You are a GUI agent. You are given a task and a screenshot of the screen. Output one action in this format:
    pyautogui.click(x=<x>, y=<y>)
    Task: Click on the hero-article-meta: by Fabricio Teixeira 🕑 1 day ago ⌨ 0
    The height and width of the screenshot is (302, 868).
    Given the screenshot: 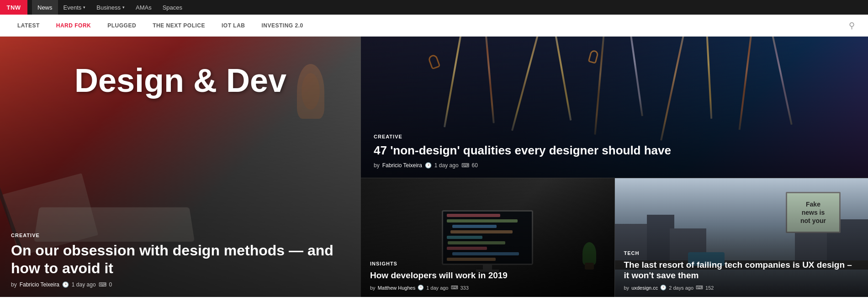 What is the action you would take?
    pyautogui.click(x=180, y=285)
    